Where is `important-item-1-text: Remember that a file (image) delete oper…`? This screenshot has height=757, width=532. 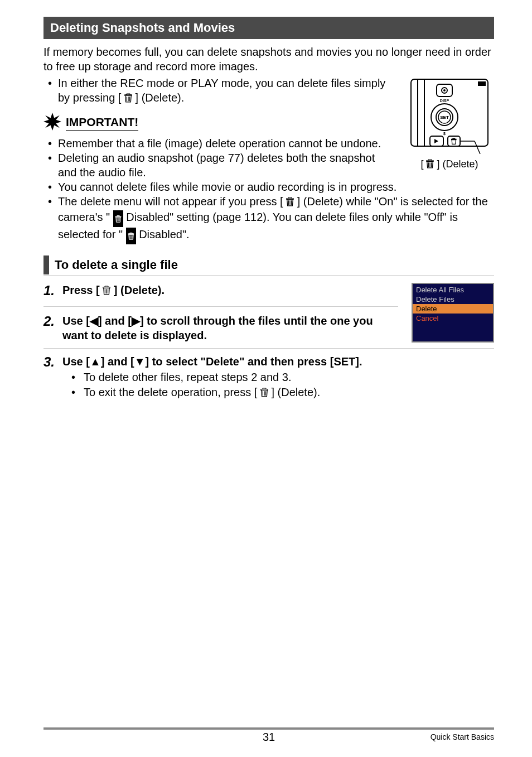
important-item-1-text: Remember that a file (image) delete oper… is located at coordinates (220, 143).